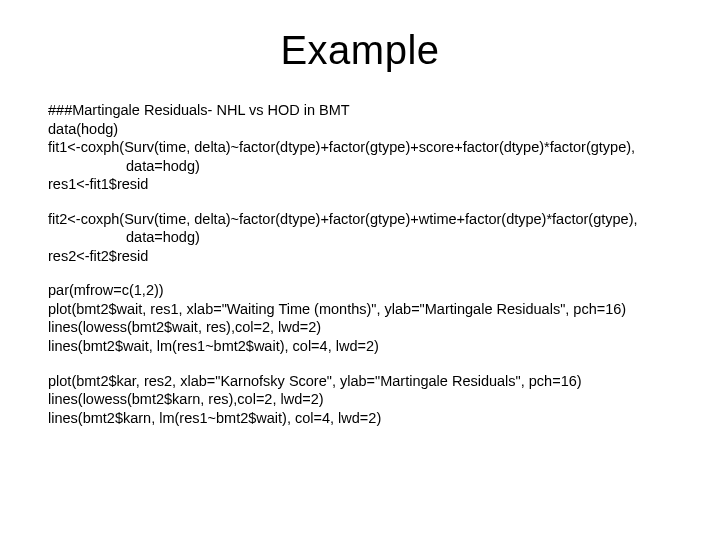 This screenshot has height=540, width=720. What do you see at coordinates (360, 318) in the screenshot?
I see `code-block-3: par(mfrow=c(1,2)) plot(bmt2$wait, res1, …` at bounding box center [360, 318].